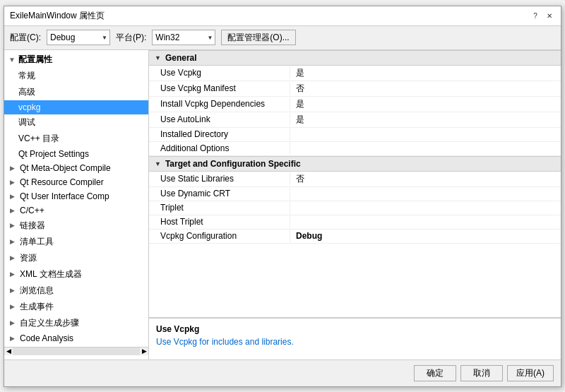 The width and height of the screenshot is (565, 392). Describe the element at coordinates (76, 323) in the screenshot. I see `sidebar-group-custom-build: ▶ 自定义生成步骤` at that location.